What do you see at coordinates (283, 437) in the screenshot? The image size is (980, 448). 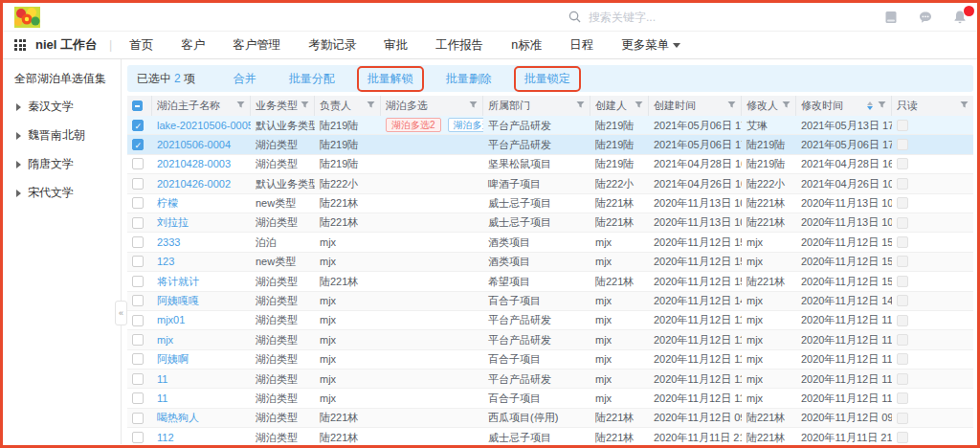 I see `business-type-cell: 湖泊类型` at bounding box center [283, 437].